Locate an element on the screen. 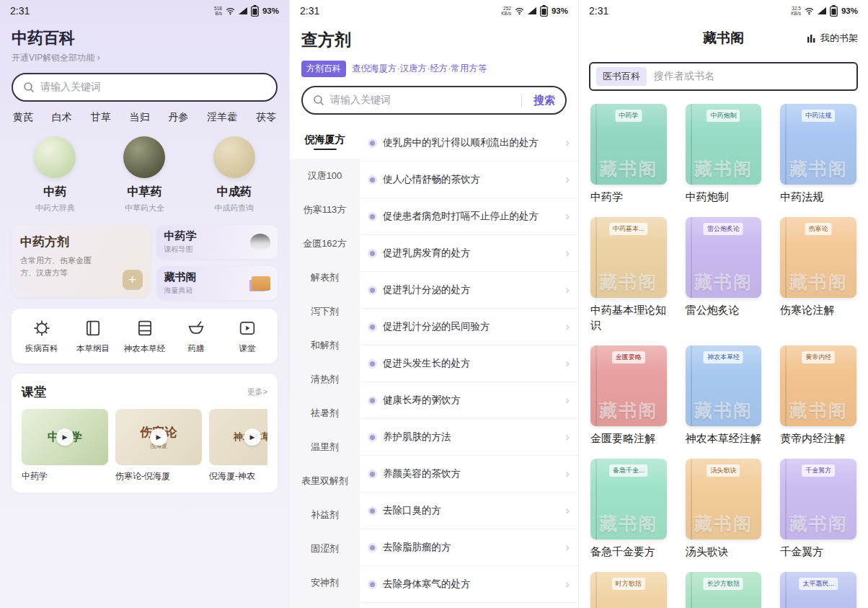  sidebar-item: 表里双解剂 is located at coordinates (324, 480).